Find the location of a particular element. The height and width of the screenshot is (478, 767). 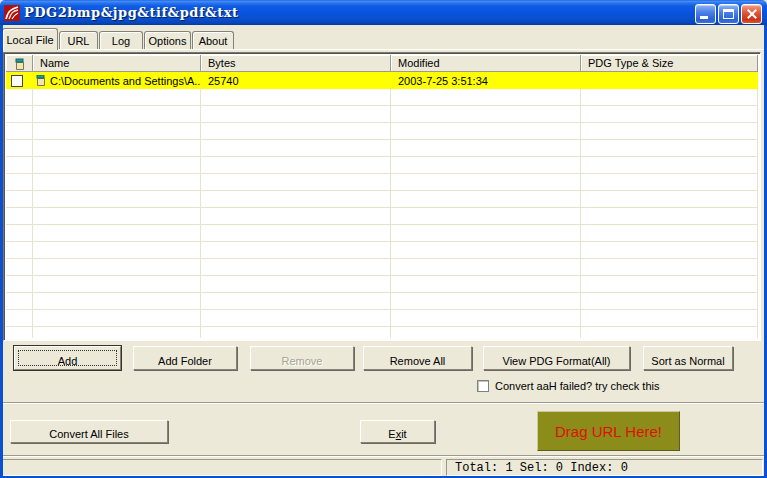

list-header: Name Bytes Modified PDG Type & Size is located at coordinates (382, 64).